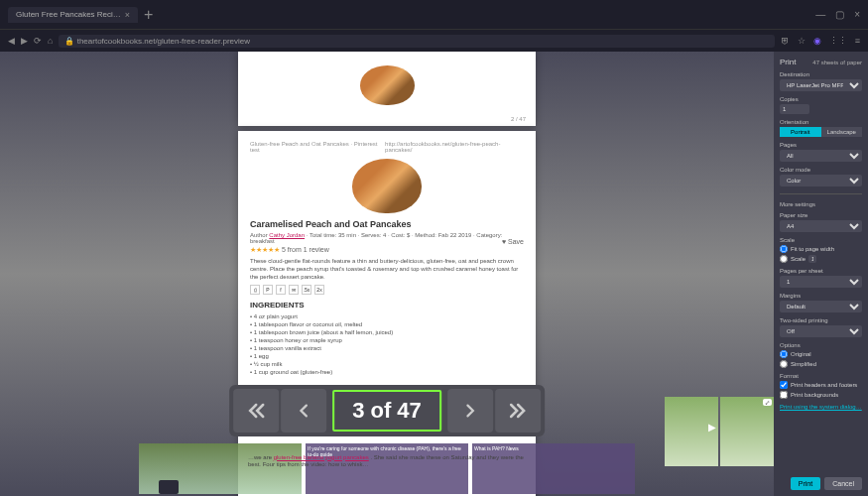 This screenshot has width=868, height=496. Describe the element at coordinates (387, 356) in the screenshot. I see `list-item: 1 egg` at that location.